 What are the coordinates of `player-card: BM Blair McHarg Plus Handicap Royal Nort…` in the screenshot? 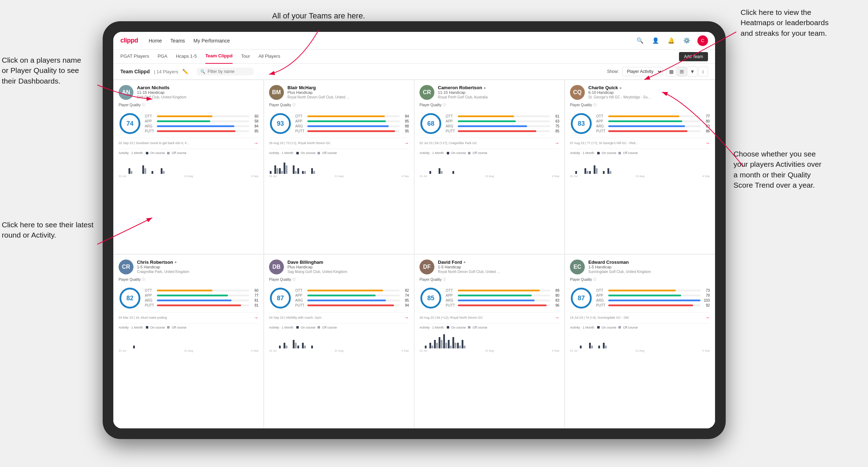 It's located at (339, 167).